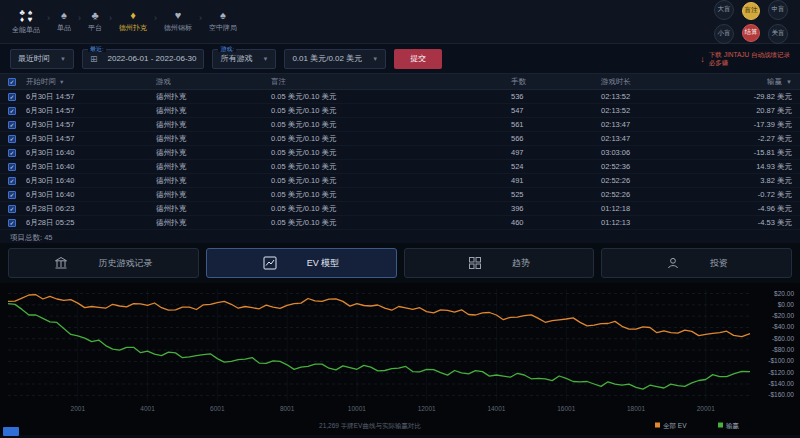  I want to click on legend-label-1: 输赢, so click(733, 426).